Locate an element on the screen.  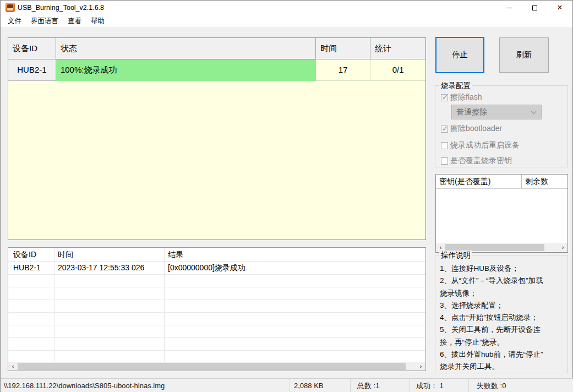
header-remaining: 剩余数 is located at coordinates (545, 182).